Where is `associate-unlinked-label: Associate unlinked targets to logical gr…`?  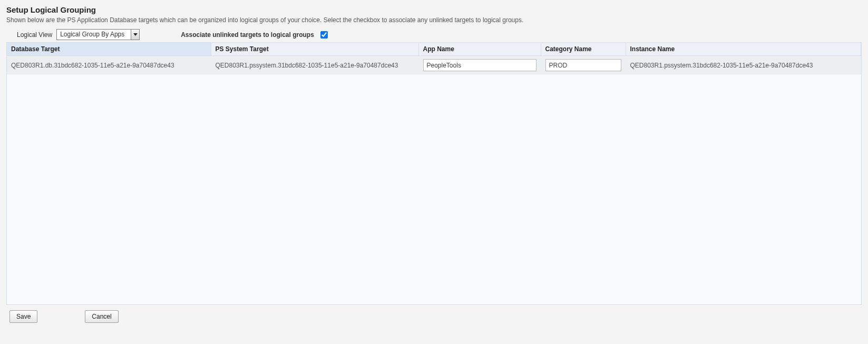
associate-unlinked-label: Associate unlinked targets to logical gr… is located at coordinates (248, 35).